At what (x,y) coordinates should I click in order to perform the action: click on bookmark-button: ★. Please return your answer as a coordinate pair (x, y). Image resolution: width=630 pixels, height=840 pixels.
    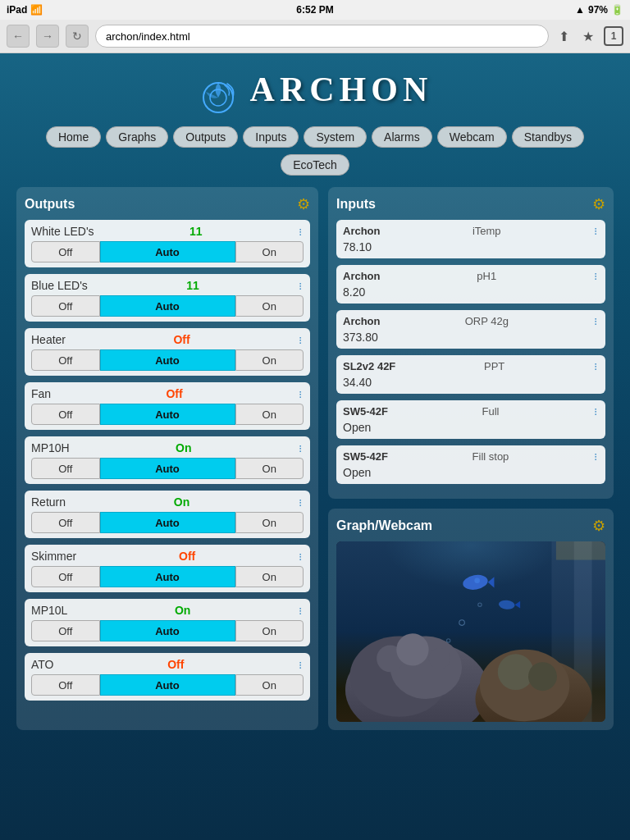
    Looking at the image, I should click on (588, 36).